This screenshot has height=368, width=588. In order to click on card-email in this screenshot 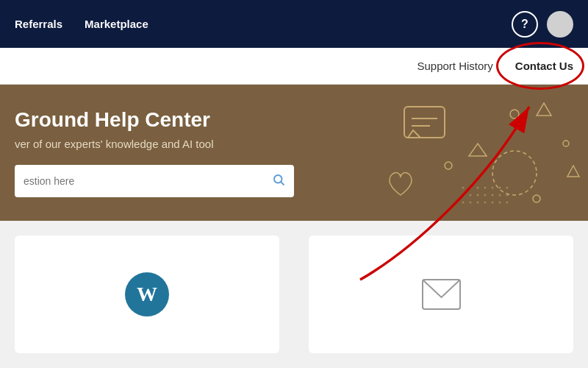, I will do `click(441, 294)`.